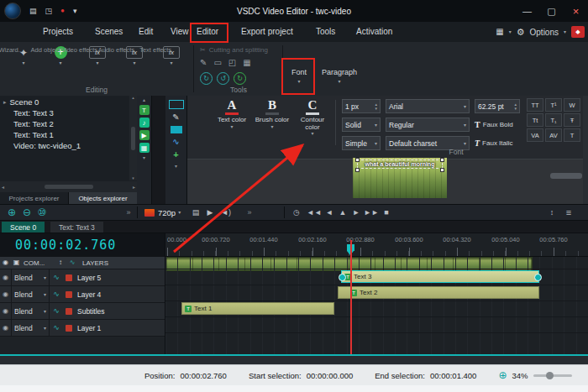  What do you see at coordinates (371, 212) in the screenshot?
I see `fast-forward-button: ►►` at bounding box center [371, 212].